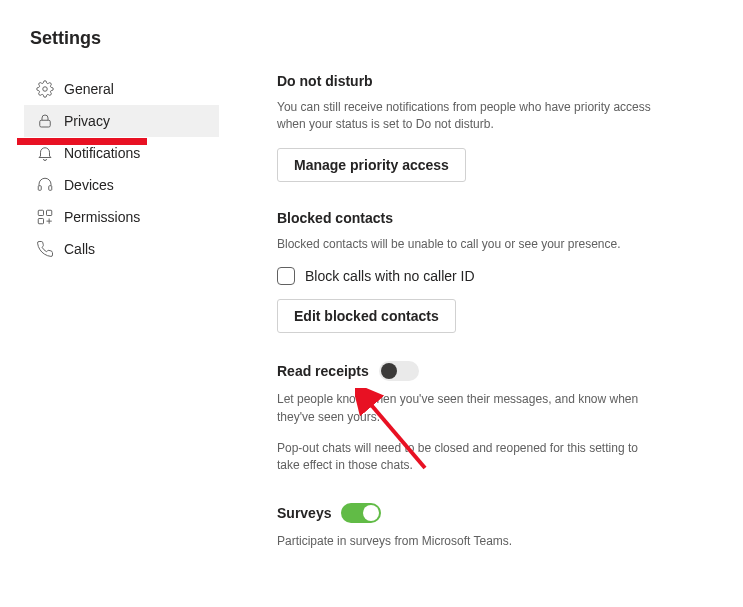 This screenshot has width=743, height=607. I want to click on section-description: Blocked contacts will be unable to call …, so click(468, 244).